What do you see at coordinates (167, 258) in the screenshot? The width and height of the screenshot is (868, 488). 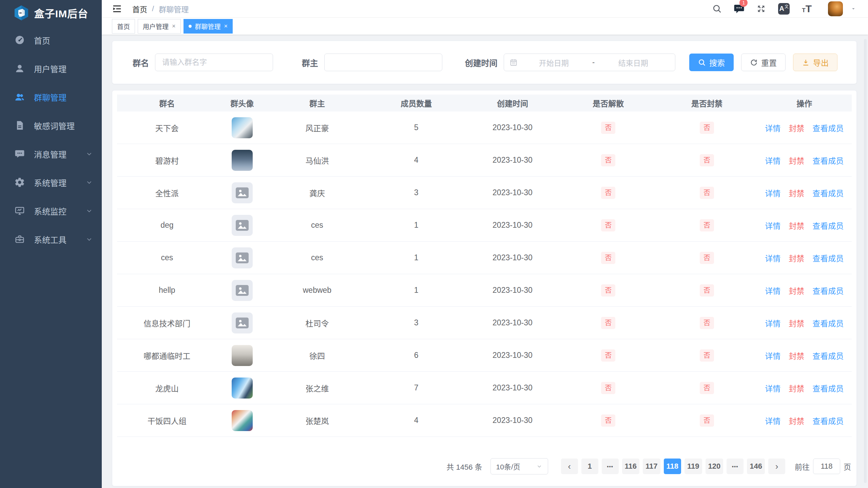 I see `group-name: ces` at bounding box center [167, 258].